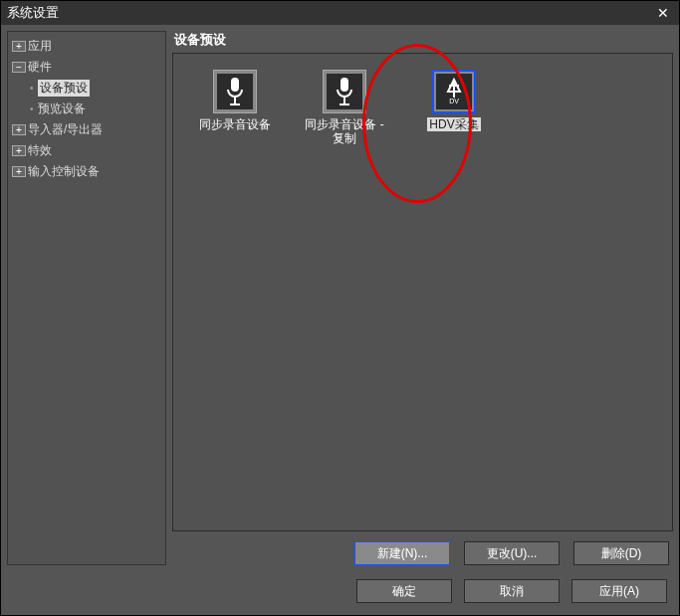  What do you see at coordinates (19, 68) in the screenshot?
I see `collapse-icon: −` at bounding box center [19, 68].